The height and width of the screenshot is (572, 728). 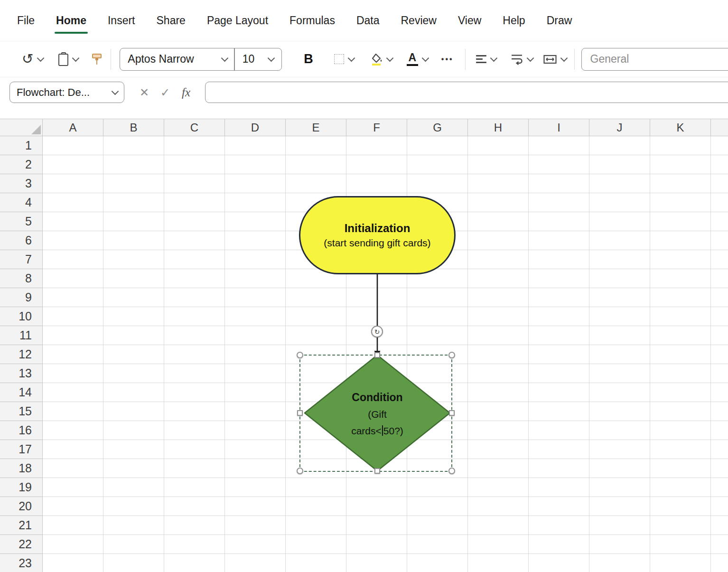 I want to click on handle-bottom-right, so click(x=452, y=471).